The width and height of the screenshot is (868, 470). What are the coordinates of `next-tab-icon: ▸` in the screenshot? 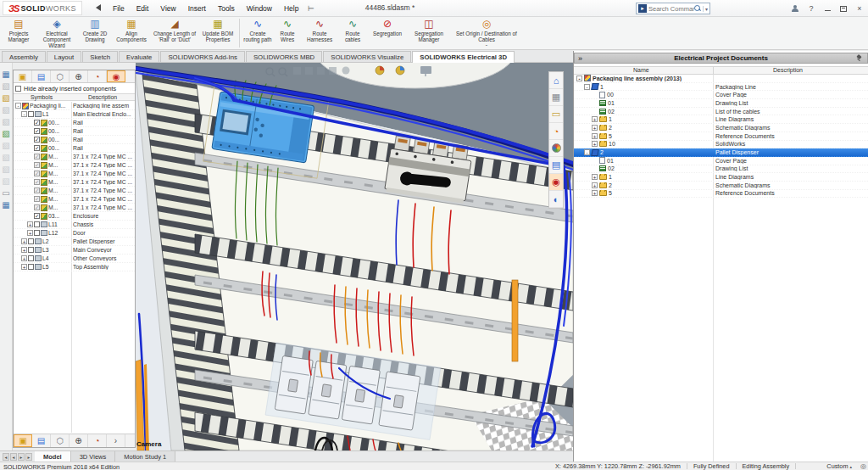 It's located at (21, 456).